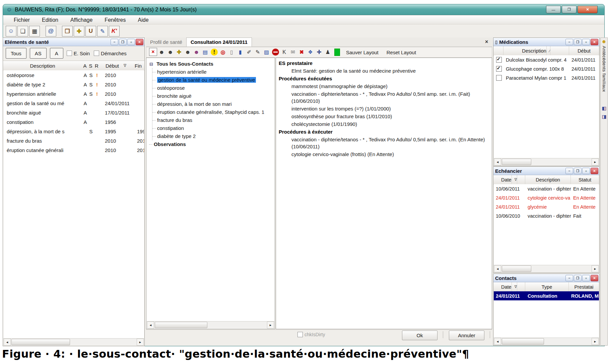  I want to click on person-icon: ♟, so click(328, 52).